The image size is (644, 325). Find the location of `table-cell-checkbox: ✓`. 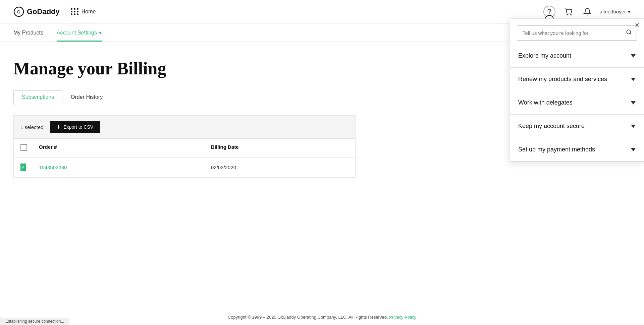

table-cell-checkbox: ✓ is located at coordinates (23, 167).